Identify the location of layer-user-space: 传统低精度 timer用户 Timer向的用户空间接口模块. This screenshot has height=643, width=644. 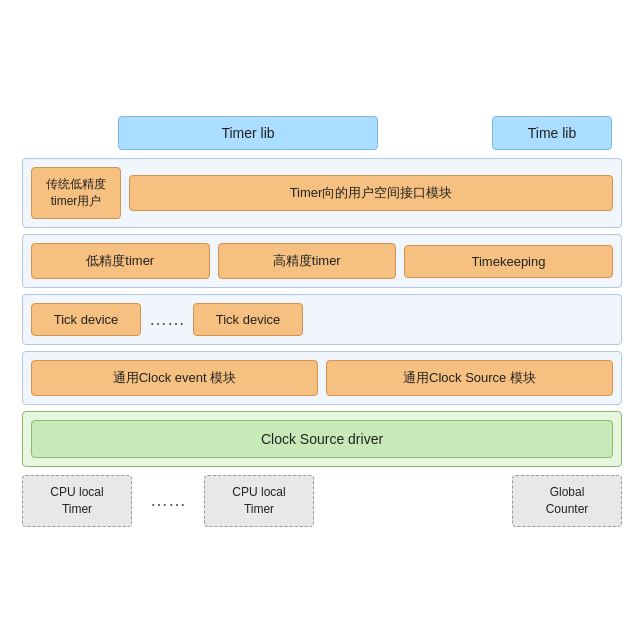
(322, 193).